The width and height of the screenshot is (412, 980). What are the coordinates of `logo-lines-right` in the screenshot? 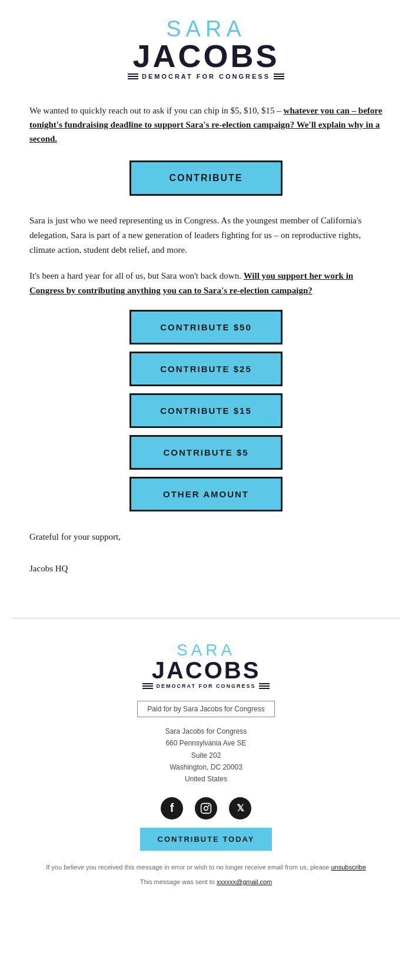 It's located at (279, 76).